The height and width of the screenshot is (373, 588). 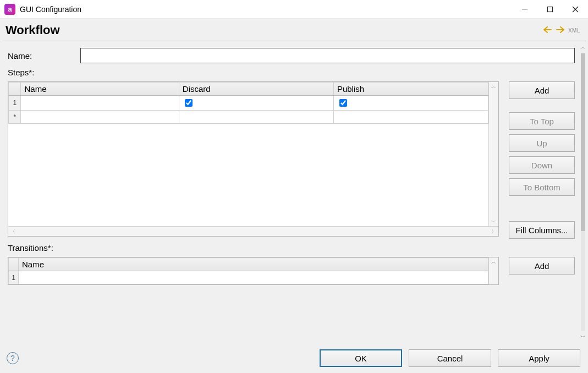 What do you see at coordinates (550, 9) in the screenshot?
I see `maximize-icon` at bounding box center [550, 9].